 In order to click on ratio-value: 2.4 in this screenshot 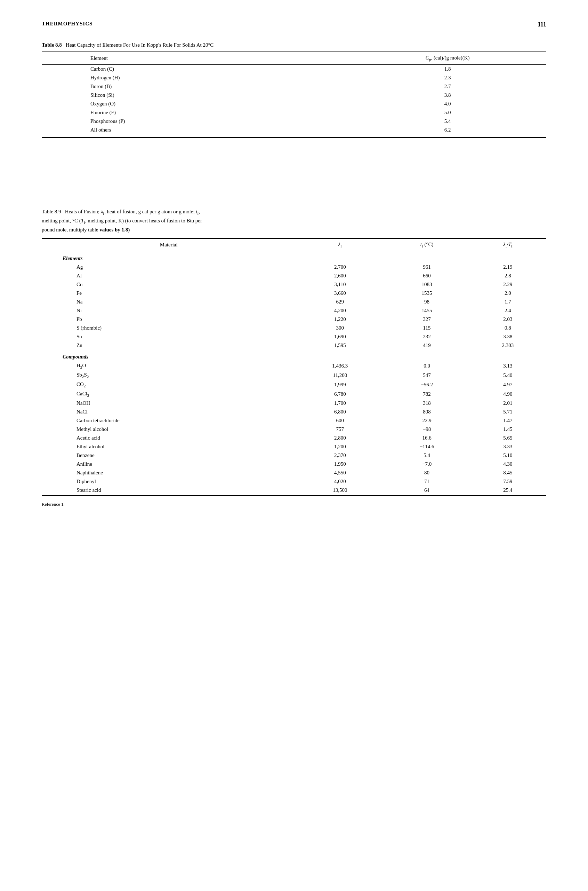, I will do `click(508, 311)`.